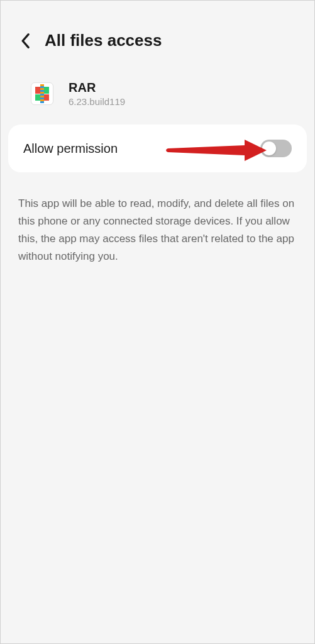  I want to click on header: All files access, so click(157, 31).